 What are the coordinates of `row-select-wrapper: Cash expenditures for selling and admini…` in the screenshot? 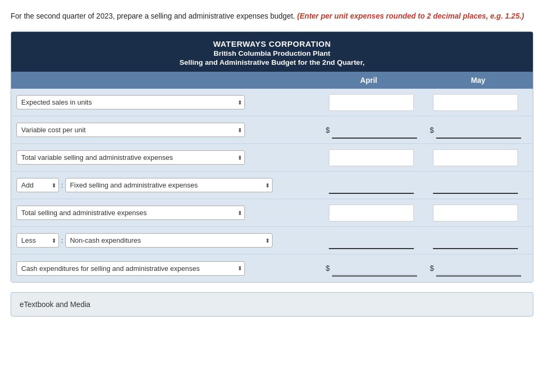 It's located at (131, 269).